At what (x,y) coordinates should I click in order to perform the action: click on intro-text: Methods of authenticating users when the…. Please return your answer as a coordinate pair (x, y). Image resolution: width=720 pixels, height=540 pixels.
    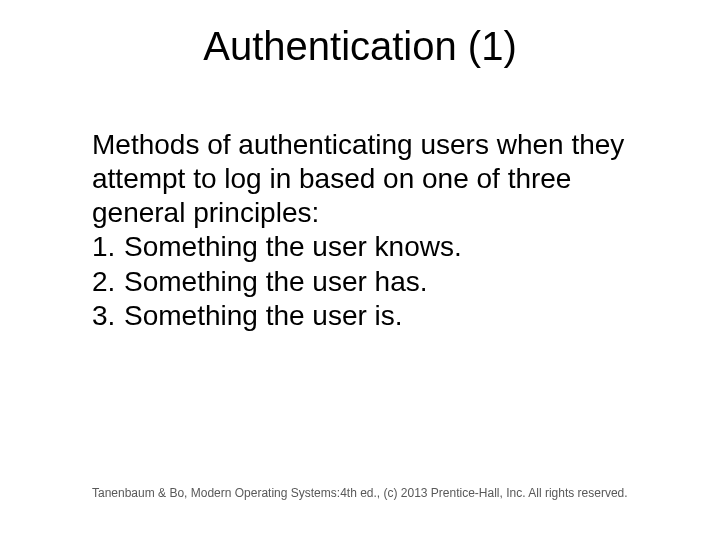
    Looking at the image, I should click on (372, 179).